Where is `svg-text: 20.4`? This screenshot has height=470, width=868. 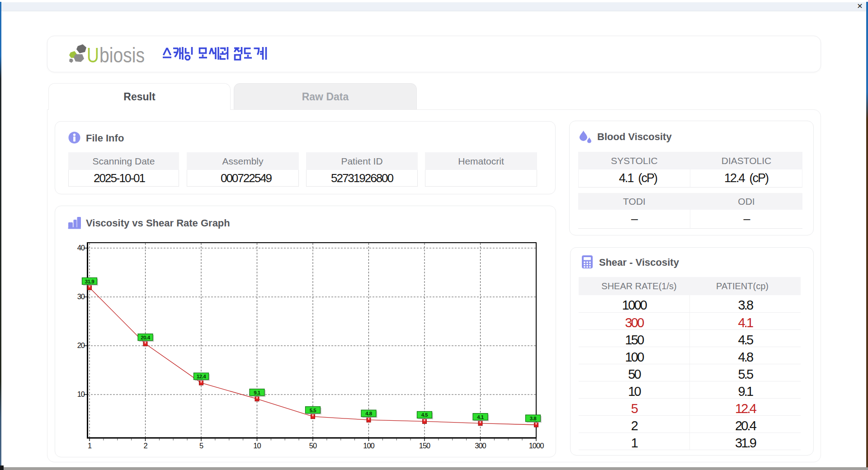
svg-text: 20.4 is located at coordinates (146, 338).